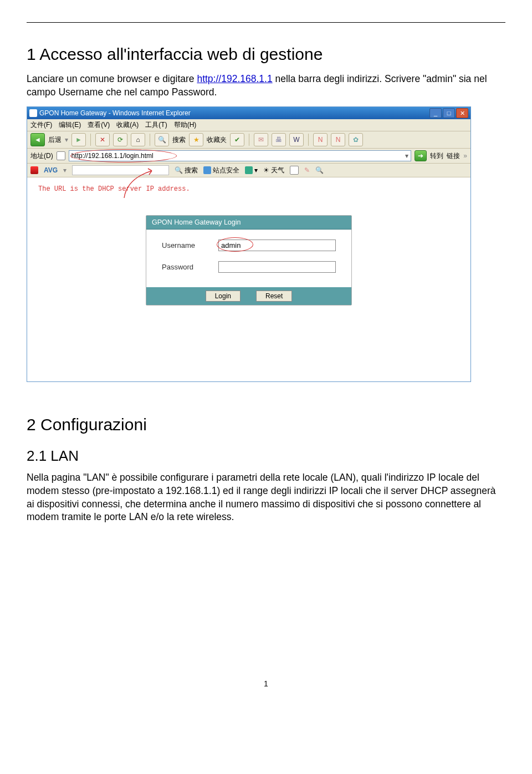  I want to click on username-input: admin, so click(277, 245).